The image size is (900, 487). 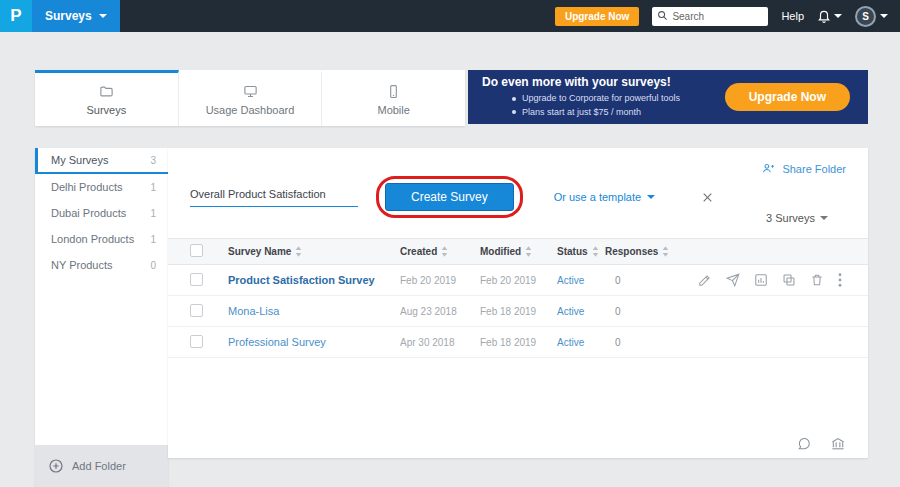 What do you see at coordinates (251, 98) in the screenshot?
I see `tab-usage-dashboard: Usage Dashboard` at bounding box center [251, 98].